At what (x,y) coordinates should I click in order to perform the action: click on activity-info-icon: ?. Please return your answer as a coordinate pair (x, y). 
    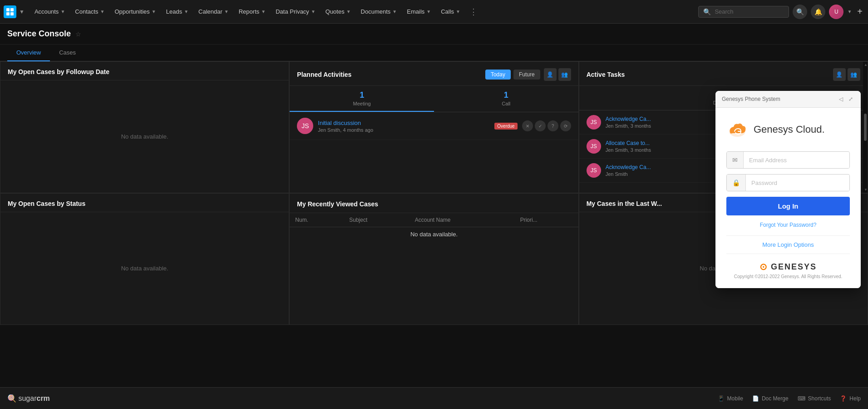
    Looking at the image, I should click on (553, 126).